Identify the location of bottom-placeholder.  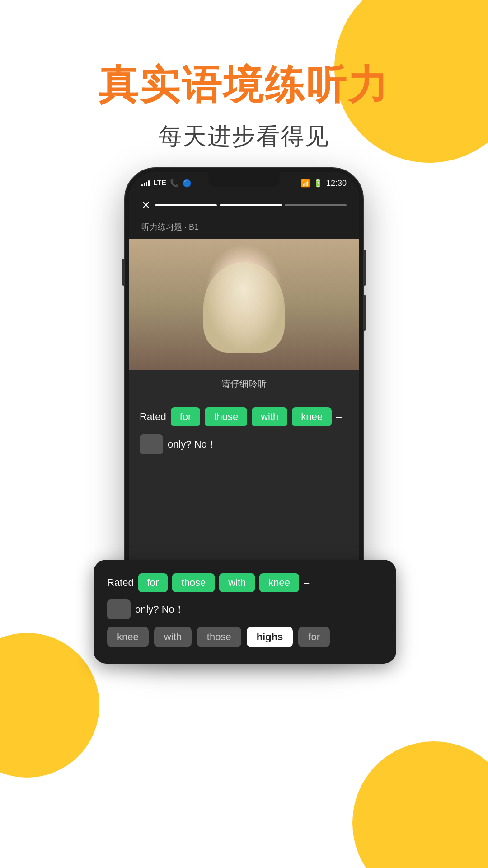
(119, 609).